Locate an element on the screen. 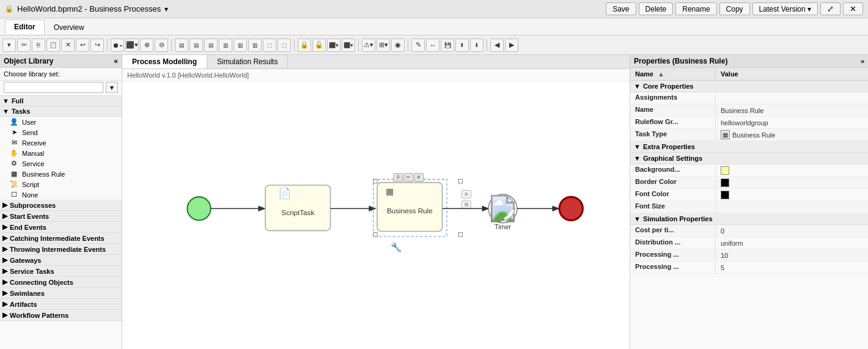  tb-align-middle: ▥ is located at coordinates (240, 45).